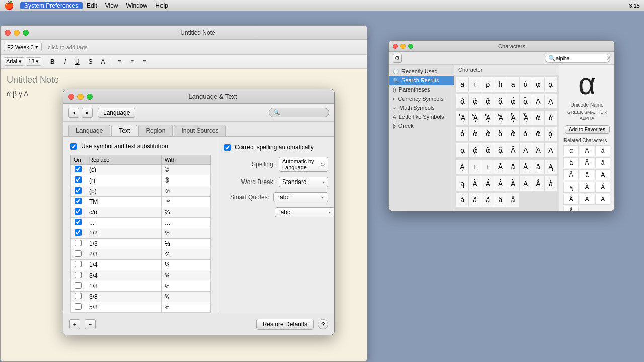 The height and width of the screenshot is (362, 644). What do you see at coordinates (488, 101) in the screenshot?
I see `char-cell: ᾄ` at bounding box center [488, 101].